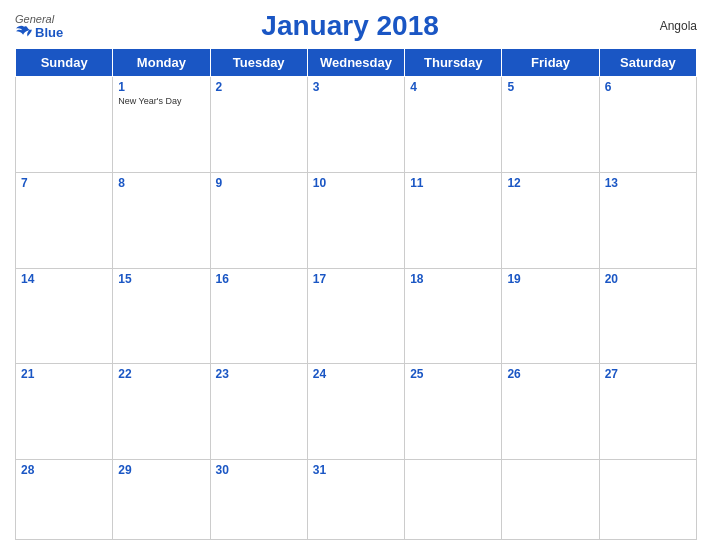 This screenshot has width=712, height=550. I want to click on calendar-cell: 4, so click(454, 125).